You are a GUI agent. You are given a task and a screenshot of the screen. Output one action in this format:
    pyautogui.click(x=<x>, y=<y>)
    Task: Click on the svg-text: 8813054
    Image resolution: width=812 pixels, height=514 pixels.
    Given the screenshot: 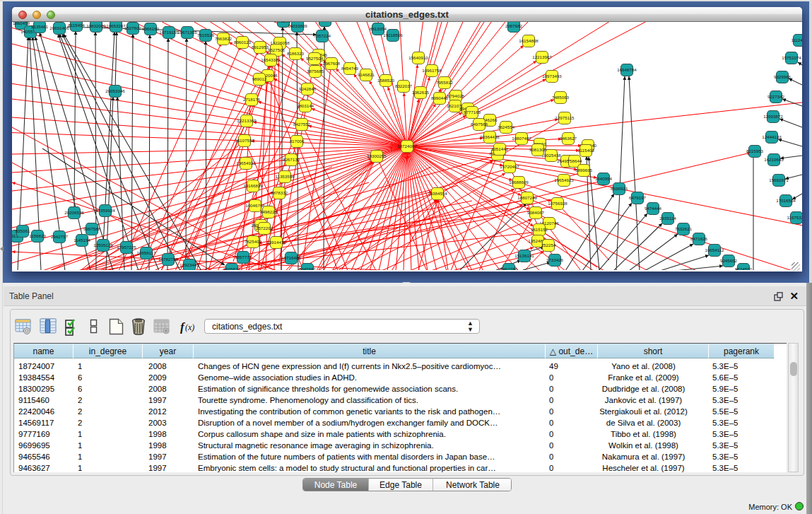 What is the action you would take?
    pyautogui.click(x=379, y=28)
    